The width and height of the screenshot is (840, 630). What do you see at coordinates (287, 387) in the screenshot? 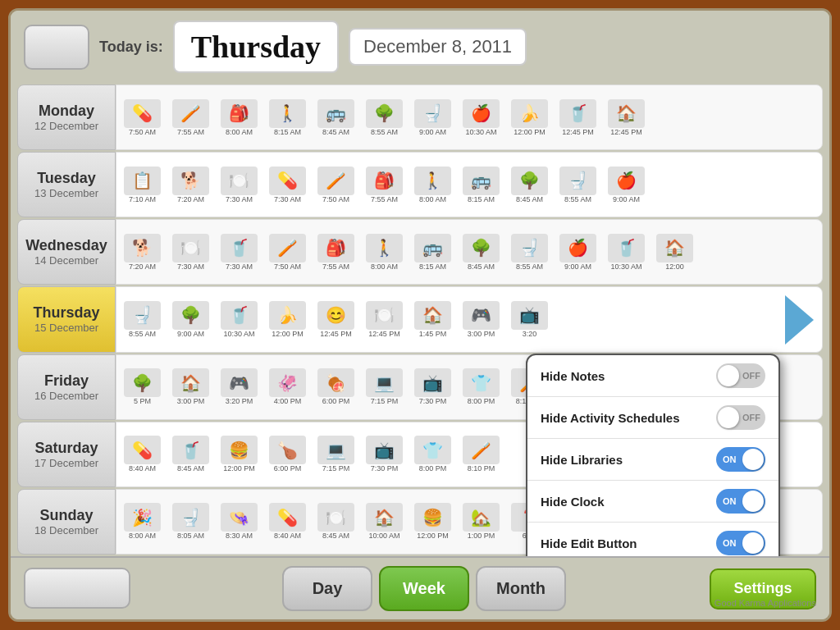
I see `activity-item: 🦑4:00 PM` at bounding box center [287, 387].